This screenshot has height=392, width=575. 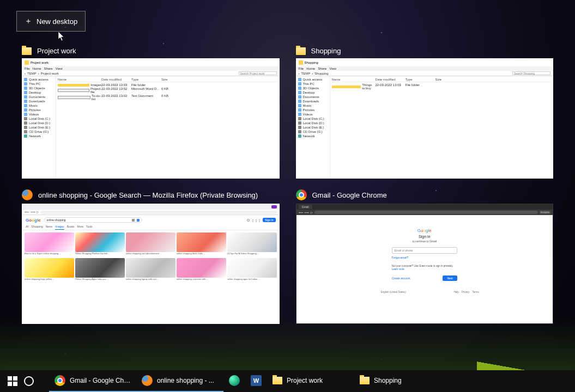 I want to click on explorer-sidebar: Quick accessThis PC3D ObjectsDesktopDocu…, so click(x=39, y=127).